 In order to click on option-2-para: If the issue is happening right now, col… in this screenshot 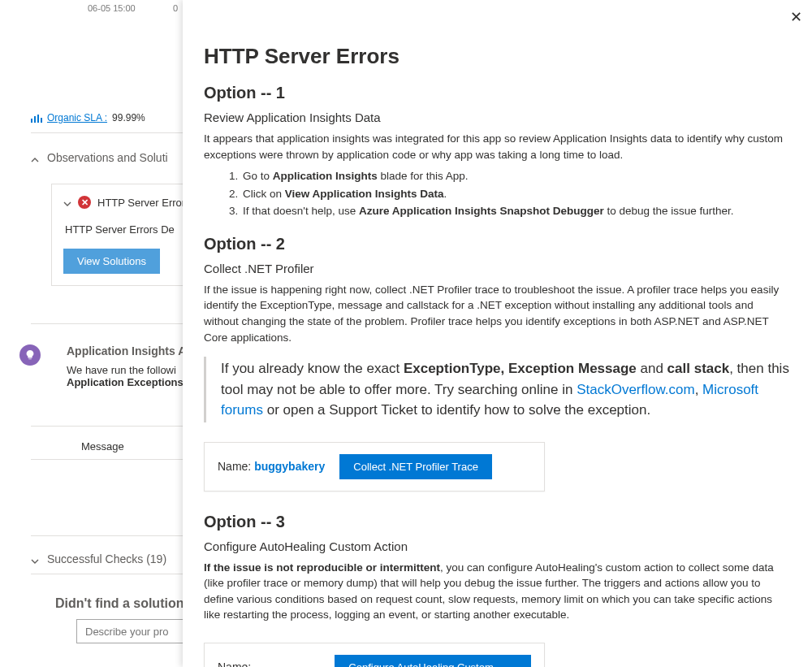, I will do `click(497, 314)`.